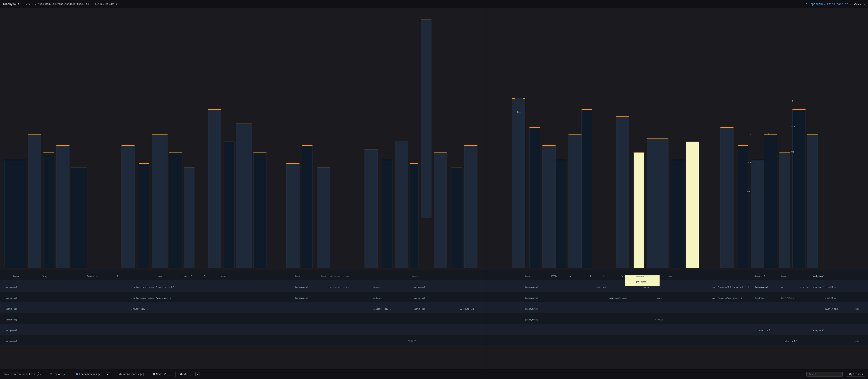 The width and height of the screenshot is (868, 379). Describe the element at coordinates (789, 341) in the screenshot. I see `svg-text: ./index.js:1:1` at that location.